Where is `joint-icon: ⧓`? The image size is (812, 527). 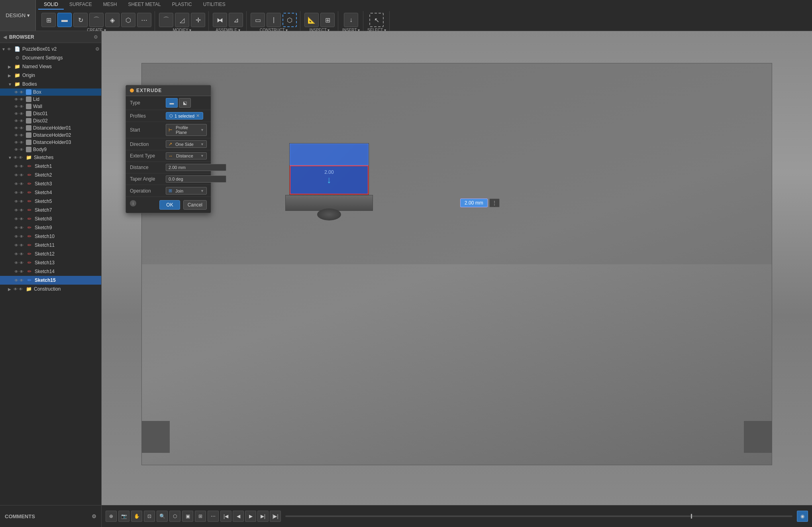
joint-icon: ⧓ is located at coordinates (220, 20).